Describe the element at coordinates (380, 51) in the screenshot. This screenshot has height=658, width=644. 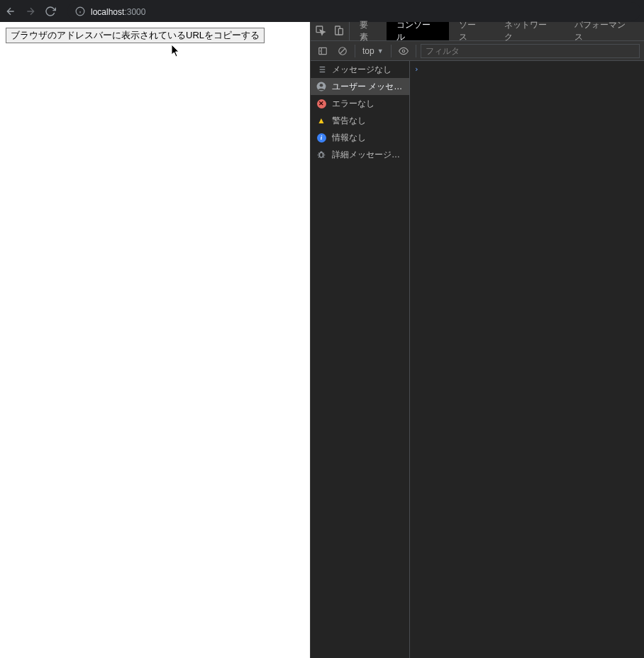
I see `chevron-down-icon: ▼` at that location.